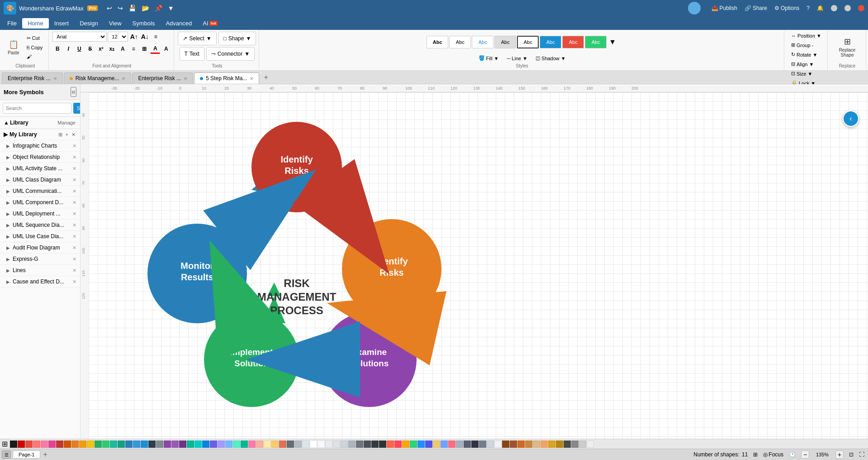  Describe the element at coordinates (517, 58) in the screenshot. I see `line-btn: ─ Line ▼` at that location.